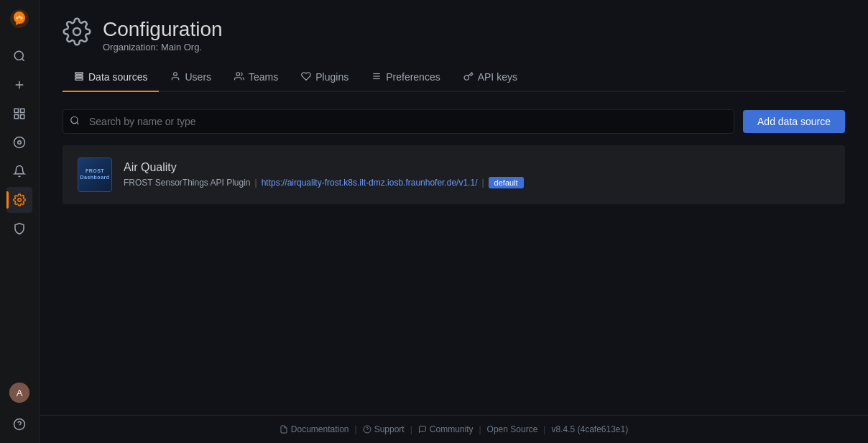  I want to click on svg-text: A, so click(20, 393).